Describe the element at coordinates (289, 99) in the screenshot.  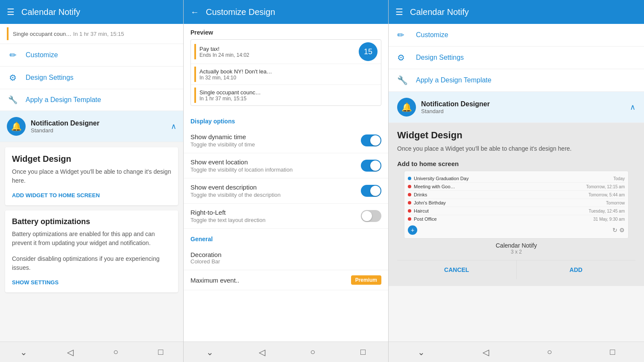
I see `preview-notif-time-3: In 1 hr 37 min, 15:15` at that location.